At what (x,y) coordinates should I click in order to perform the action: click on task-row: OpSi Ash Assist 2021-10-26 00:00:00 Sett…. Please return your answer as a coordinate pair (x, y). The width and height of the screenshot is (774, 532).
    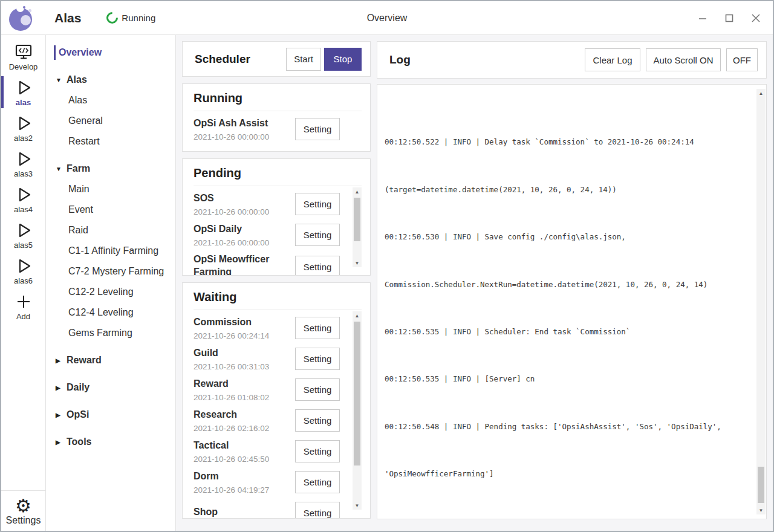
    Looking at the image, I should click on (278, 128).